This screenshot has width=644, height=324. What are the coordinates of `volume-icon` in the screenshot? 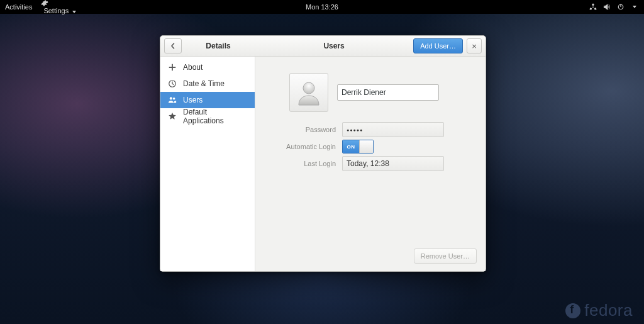 It's located at (607, 7).